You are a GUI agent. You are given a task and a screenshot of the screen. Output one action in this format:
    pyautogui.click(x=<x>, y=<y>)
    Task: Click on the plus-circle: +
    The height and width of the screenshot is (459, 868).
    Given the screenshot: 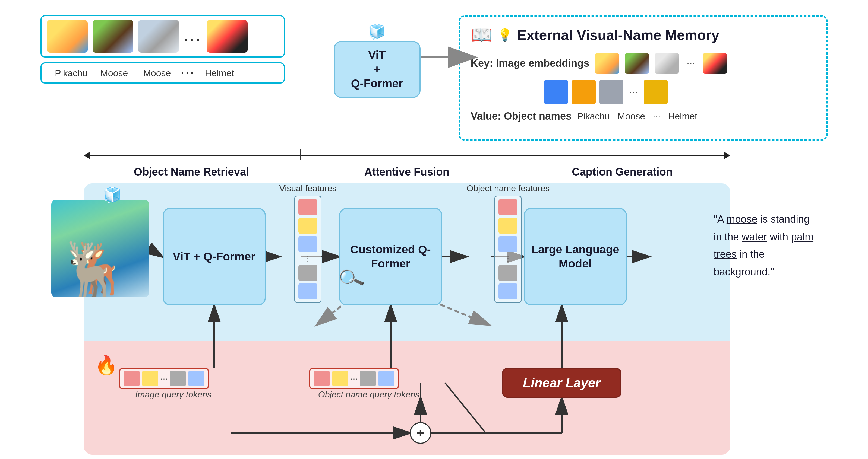 What is the action you would take?
    pyautogui.click(x=421, y=433)
    